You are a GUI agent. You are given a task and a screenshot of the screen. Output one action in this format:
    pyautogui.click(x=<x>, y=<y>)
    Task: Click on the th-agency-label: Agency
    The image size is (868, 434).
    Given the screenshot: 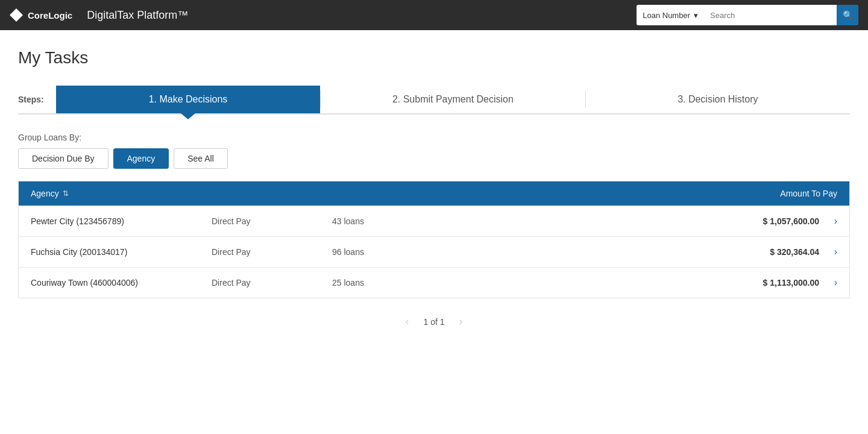 What is the action you would take?
    pyautogui.click(x=45, y=193)
    